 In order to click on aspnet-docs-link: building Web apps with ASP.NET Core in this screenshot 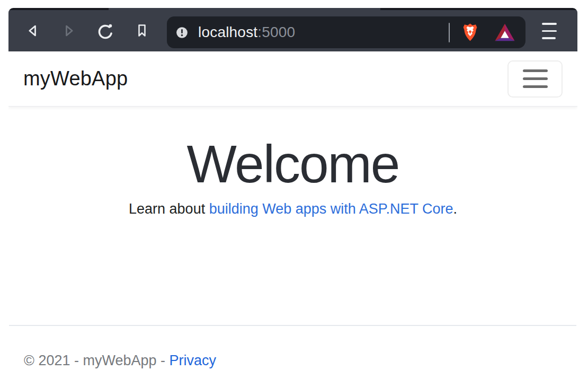, I will do `click(332, 209)`.